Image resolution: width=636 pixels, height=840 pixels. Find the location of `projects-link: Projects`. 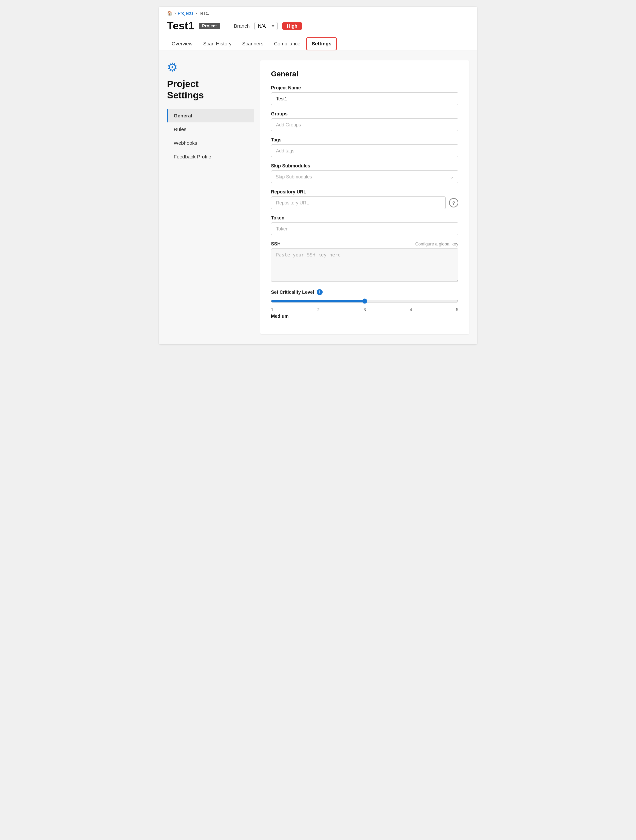

projects-link: Projects is located at coordinates (185, 13).